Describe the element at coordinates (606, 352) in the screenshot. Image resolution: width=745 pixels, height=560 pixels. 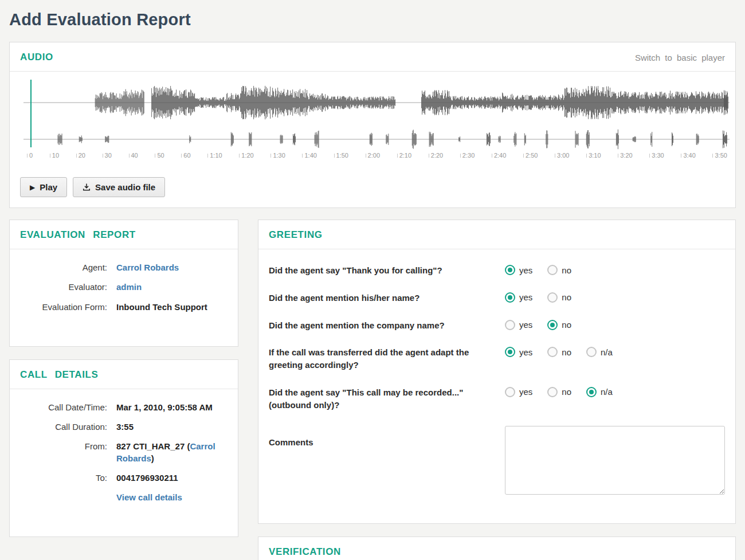
I see `radio-option-label: n/a` at that location.